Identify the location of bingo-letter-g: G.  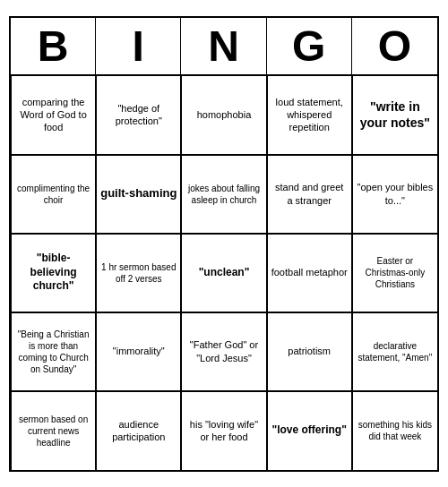
(310, 47).